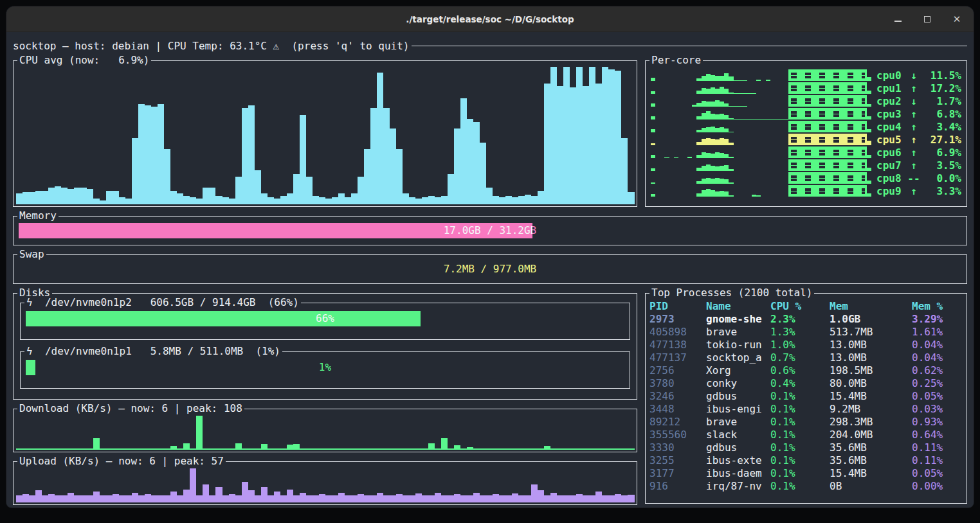 The image size is (980, 523). What do you see at coordinates (678, 384) in the screenshot?
I see `cell-pid: 3780` at bounding box center [678, 384].